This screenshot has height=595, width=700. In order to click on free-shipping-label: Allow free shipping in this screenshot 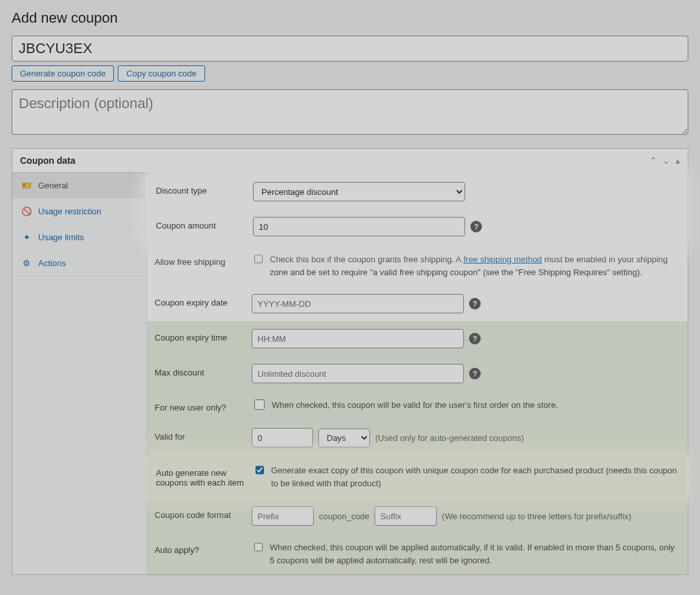, I will do `click(203, 260)`.